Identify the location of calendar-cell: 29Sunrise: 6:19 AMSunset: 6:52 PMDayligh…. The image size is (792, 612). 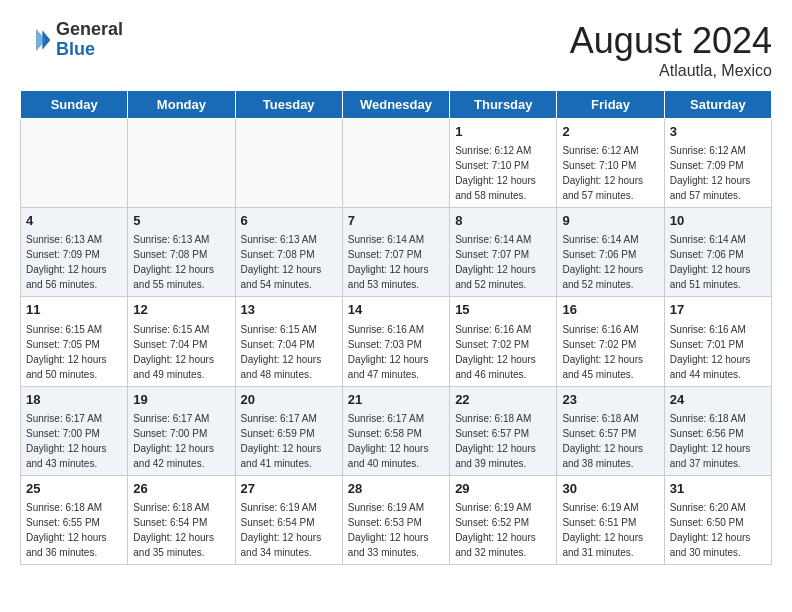
(504, 520).